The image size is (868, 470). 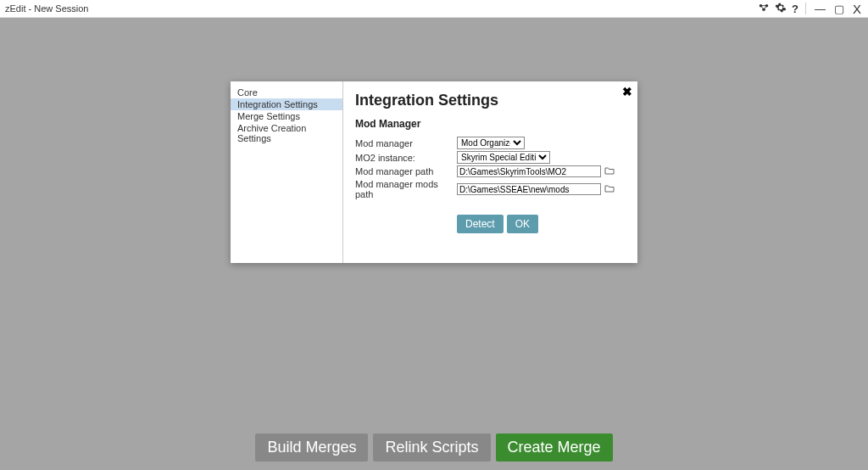 I want to click on sidebar-item-merge: Merge Settings, so click(x=287, y=116).